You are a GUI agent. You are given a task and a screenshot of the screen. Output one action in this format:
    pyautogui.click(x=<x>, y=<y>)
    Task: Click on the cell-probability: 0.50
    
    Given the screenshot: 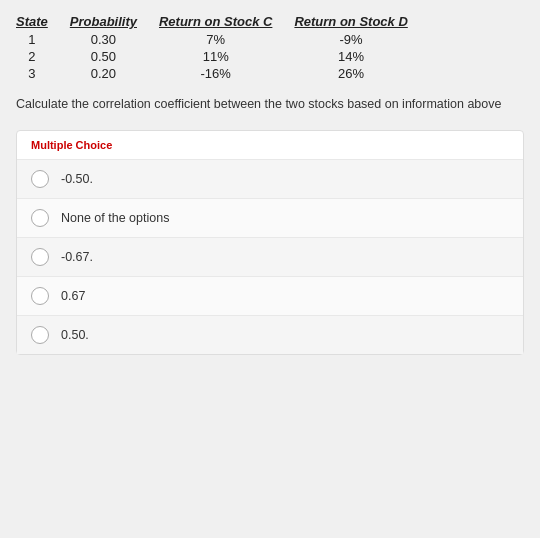 What is the action you would take?
    pyautogui.click(x=110, y=56)
    